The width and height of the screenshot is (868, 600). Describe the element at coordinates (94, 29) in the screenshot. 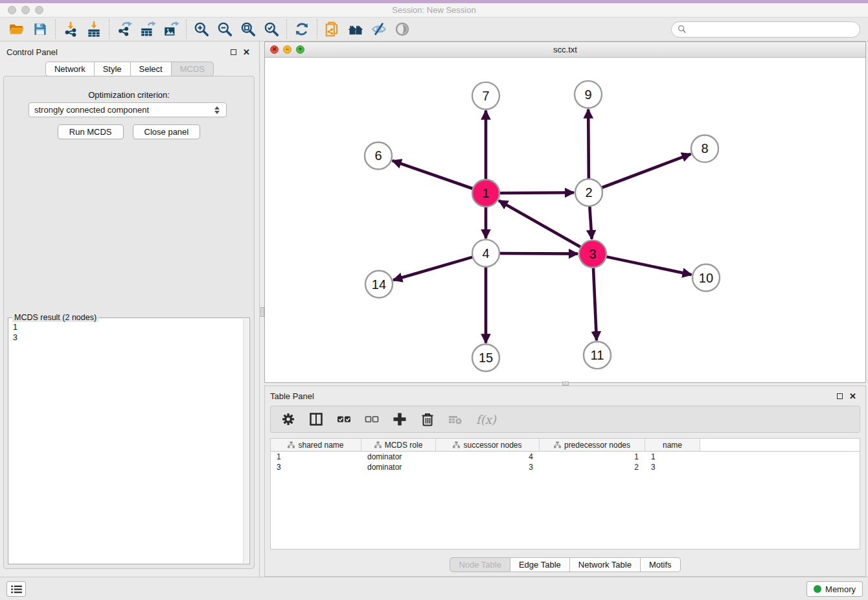

I see `import-table-icon` at that location.